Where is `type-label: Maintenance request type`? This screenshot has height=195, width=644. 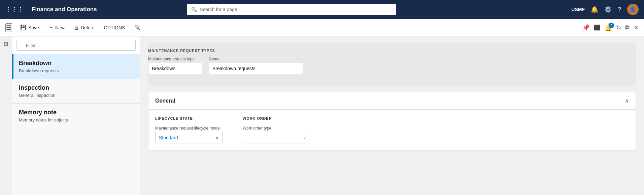
type-label: Maintenance request type is located at coordinates (175, 59).